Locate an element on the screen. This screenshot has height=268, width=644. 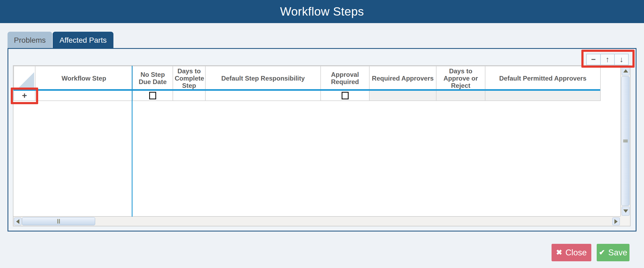
move-row-down-button: ↓ is located at coordinates (621, 60).